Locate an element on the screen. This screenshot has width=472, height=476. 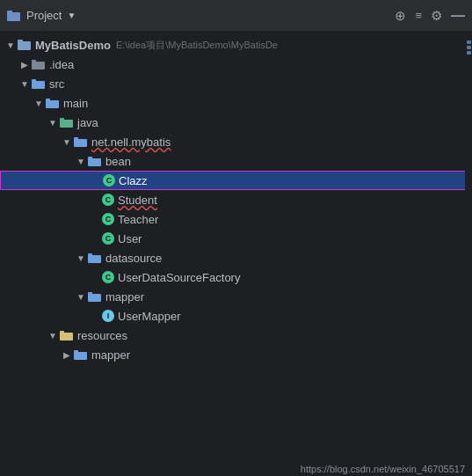
tree-item-name-user: User is located at coordinates (130, 239).